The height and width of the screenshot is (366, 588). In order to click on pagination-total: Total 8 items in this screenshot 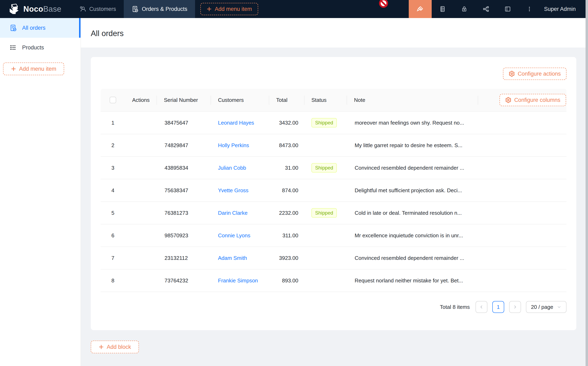, I will do `click(455, 307)`.